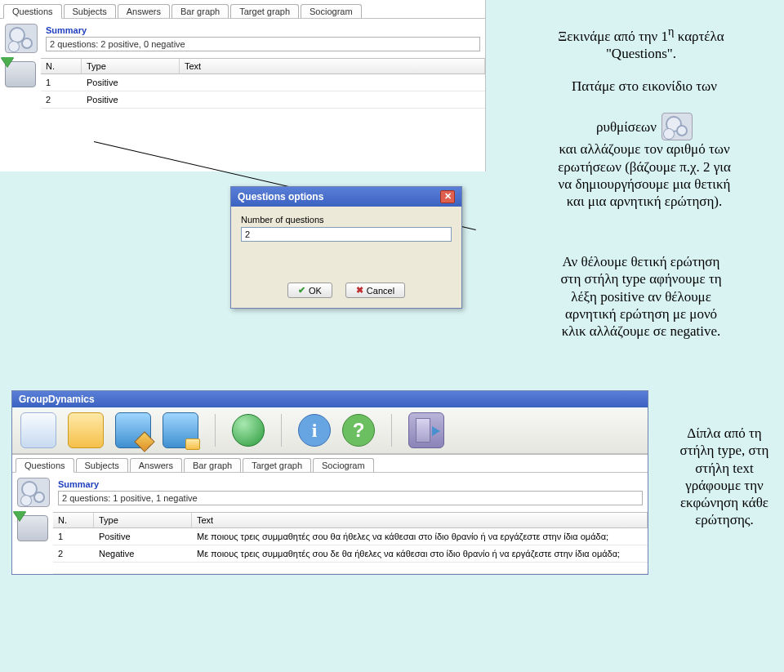 Image resolution: width=784 pixels, height=672 pixels. Describe the element at coordinates (381, 291) in the screenshot. I see `cancel-label: Cancel` at that location.